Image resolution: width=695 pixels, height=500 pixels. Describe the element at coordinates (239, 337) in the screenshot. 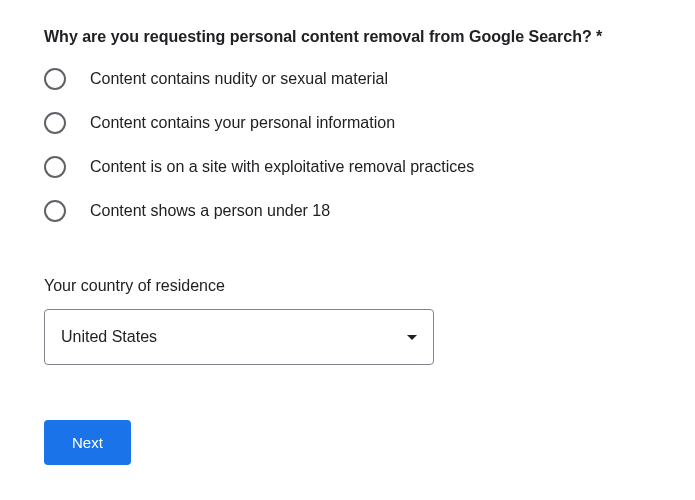

I see `country-dropdown: United States` at that location.